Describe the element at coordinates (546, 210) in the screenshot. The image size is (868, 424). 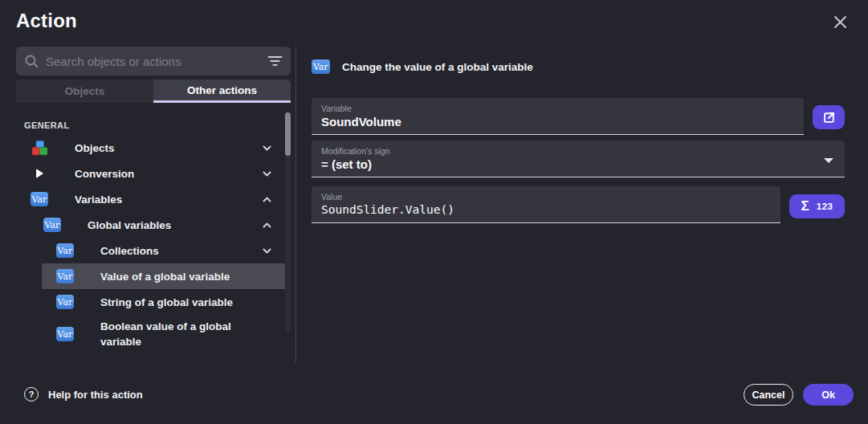
I see `value-field-value: SoundSlider.Value()` at that location.